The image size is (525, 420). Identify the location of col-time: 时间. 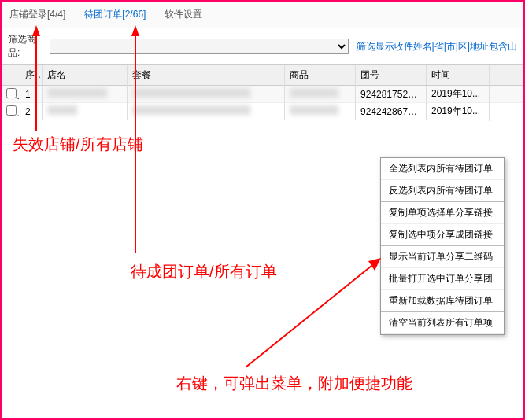
(458, 76).